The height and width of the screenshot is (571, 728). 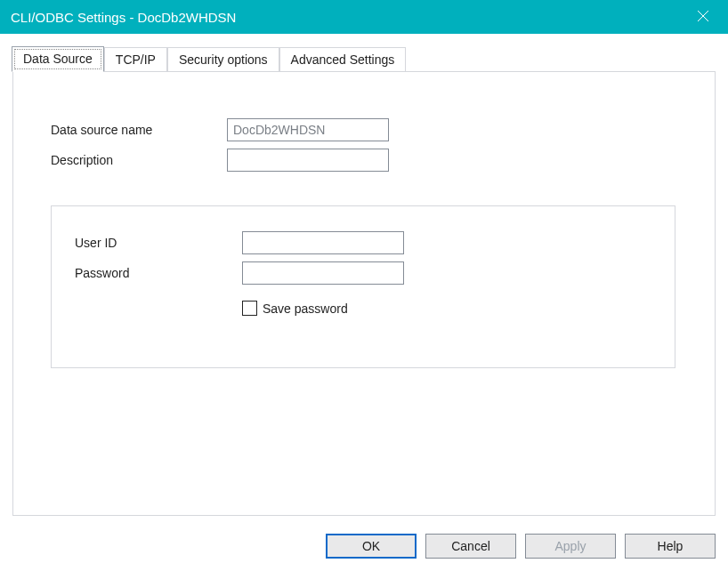 I want to click on dialog-buttons: OK Cancel Apply Help, so click(x=364, y=546).